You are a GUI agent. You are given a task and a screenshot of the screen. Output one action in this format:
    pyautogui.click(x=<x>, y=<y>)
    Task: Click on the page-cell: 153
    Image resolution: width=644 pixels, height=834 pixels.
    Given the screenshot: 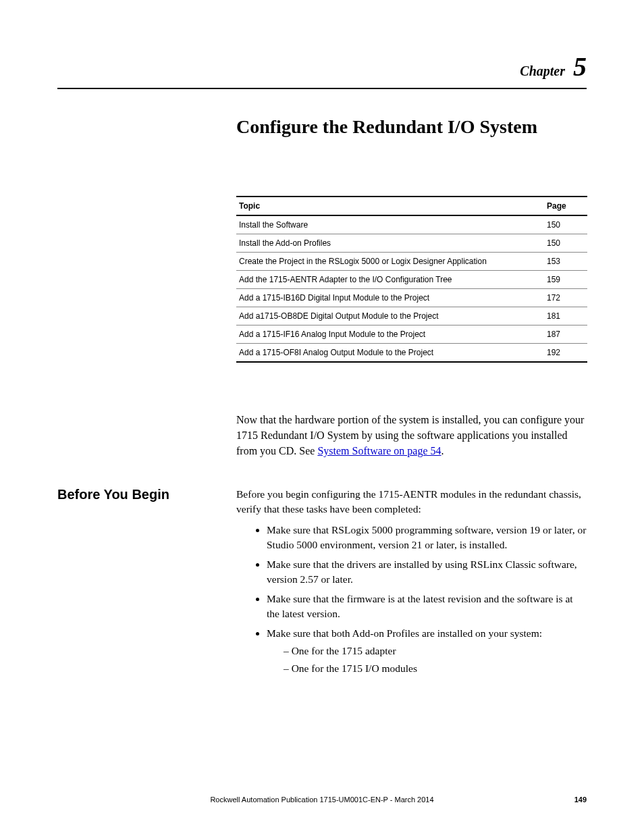 What is the action you would take?
    pyautogui.click(x=564, y=262)
    